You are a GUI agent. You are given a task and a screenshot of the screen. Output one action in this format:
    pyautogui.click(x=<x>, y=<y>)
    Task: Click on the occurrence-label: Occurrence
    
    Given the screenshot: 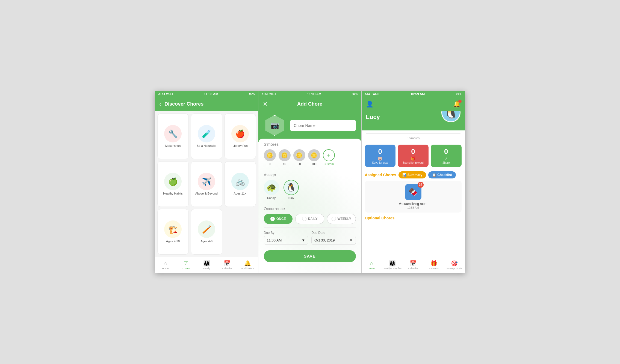 What is the action you would take?
    pyautogui.click(x=310, y=208)
    